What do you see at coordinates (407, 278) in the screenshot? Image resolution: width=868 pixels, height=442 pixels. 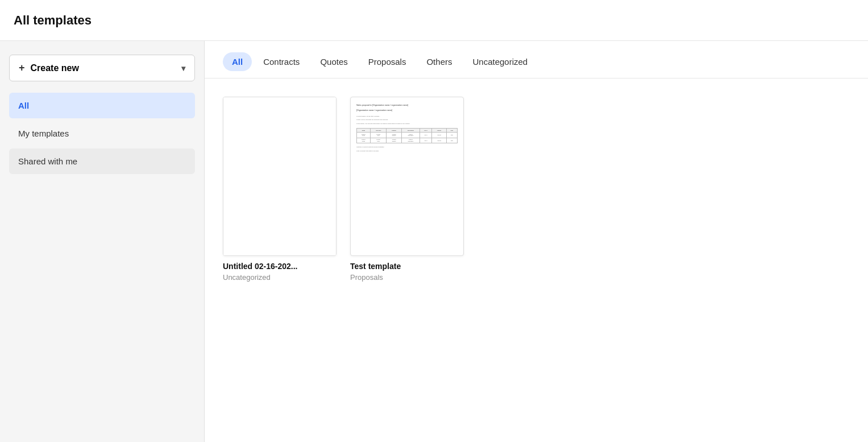 I see `template-category: Proposals` at bounding box center [407, 278].